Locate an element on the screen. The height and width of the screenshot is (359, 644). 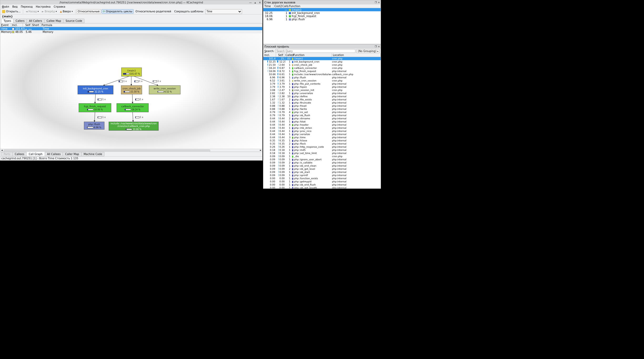
profile-row: 0.350.352php::flockphp:internal is located at coordinates (322, 144).